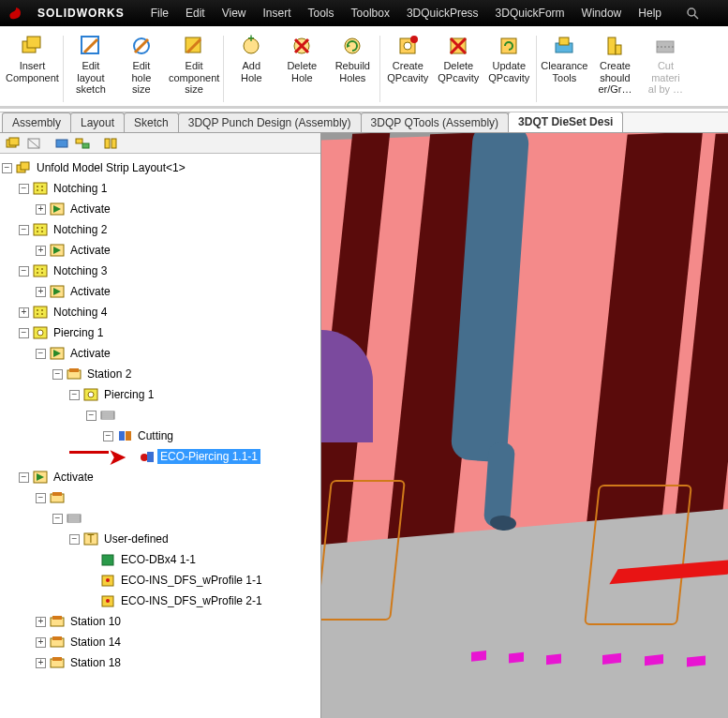  Describe the element at coordinates (160, 642) in the screenshot. I see `tree-item: +Station 14` at that location.